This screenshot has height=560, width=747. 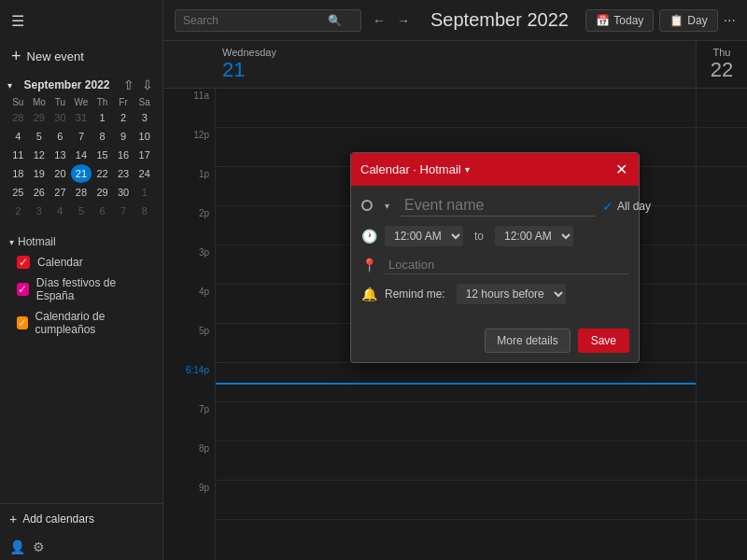 What do you see at coordinates (81, 242) in the screenshot?
I see `hotmail-section-header: ▾ Hotmail` at bounding box center [81, 242].